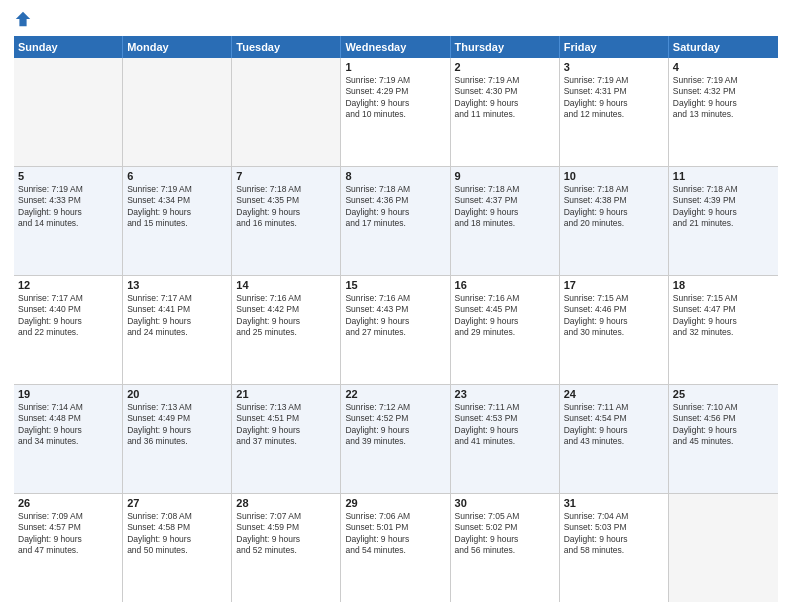  Describe the element at coordinates (395, 176) in the screenshot. I see `day-number: 8` at that location.